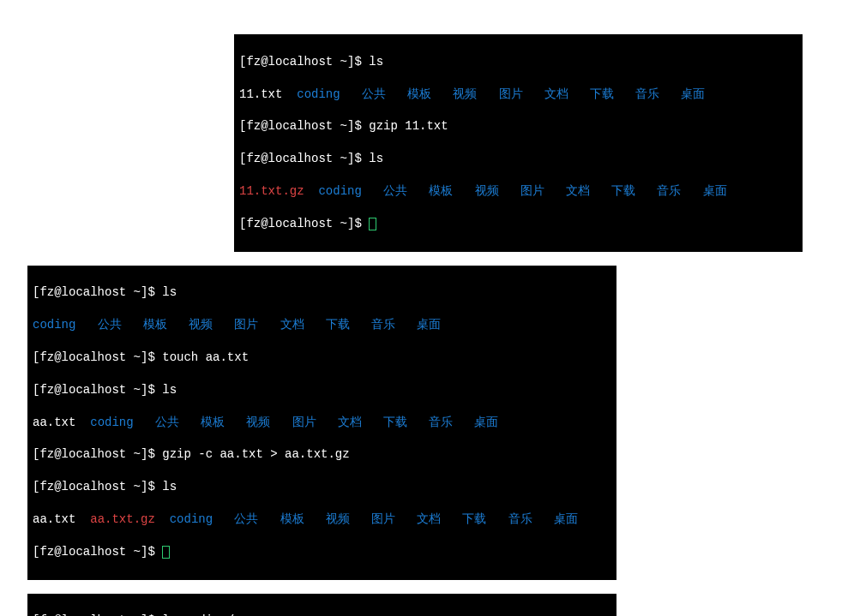 The width and height of the screenshot is (860, 616). I want to click on terminal-line: [fz@localhost ~]$ gzip 11.txt, so click(518, 127).